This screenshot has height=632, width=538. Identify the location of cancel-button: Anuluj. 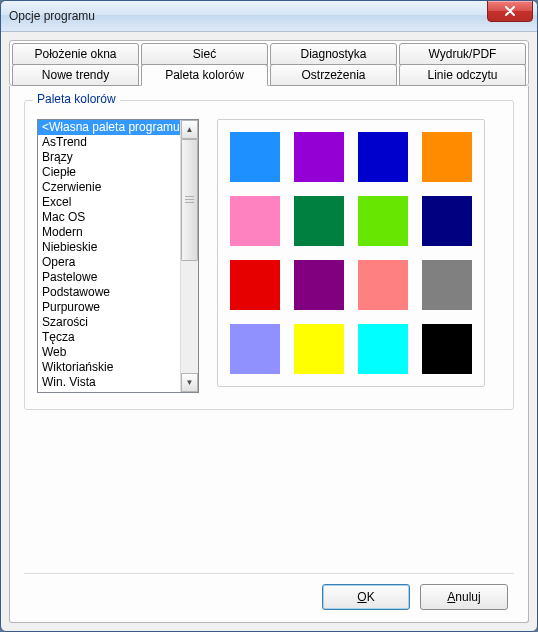
(464, 597).